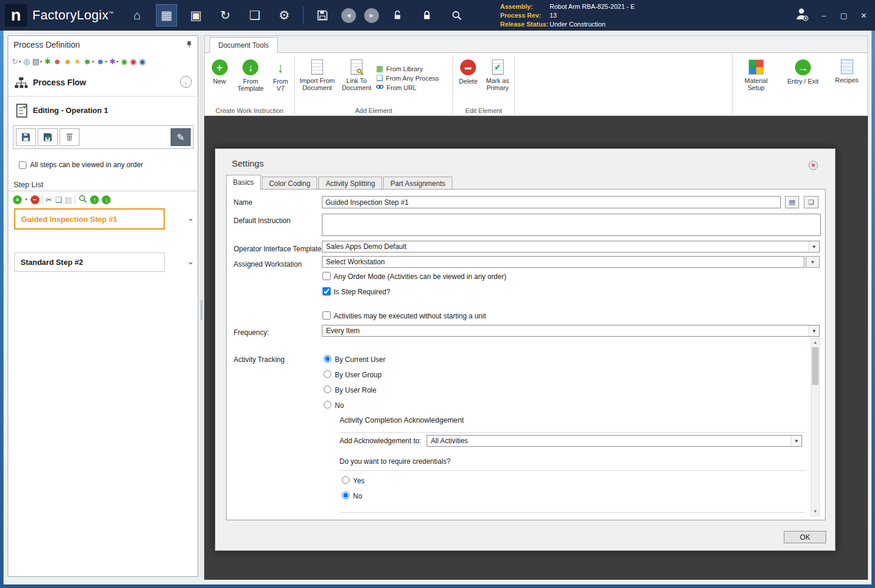 The width and height of the screenshot is (875, 588). Describe the element at coordinates (68, 200) in the screenshot. I see `paste-button: ▤` at that location.